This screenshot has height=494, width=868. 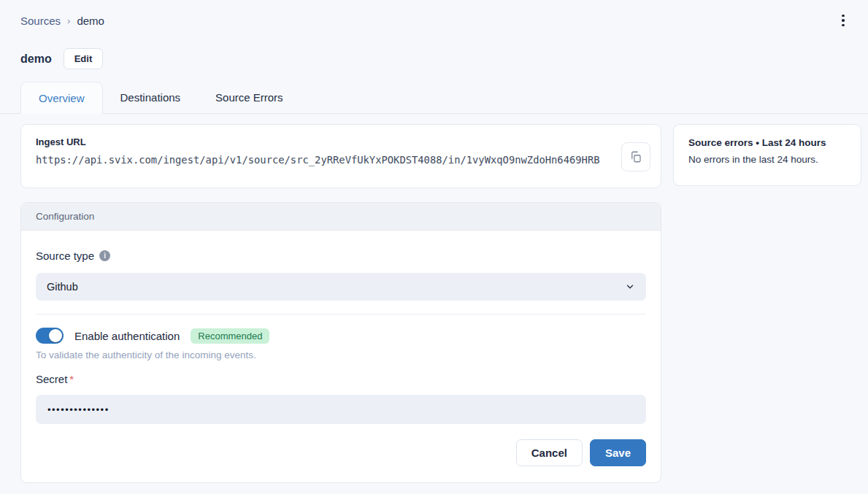 I want to click on section-divider, so click(x=341, y=314).